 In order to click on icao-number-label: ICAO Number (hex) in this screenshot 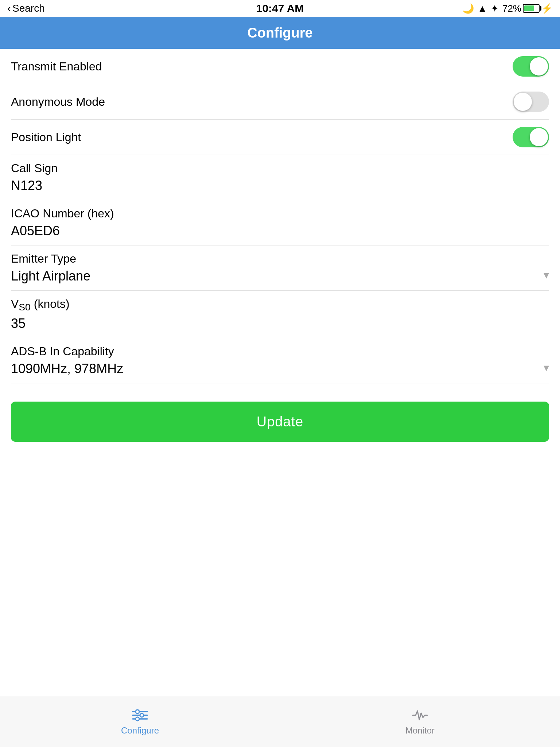, I will do `click(63, 214)`.